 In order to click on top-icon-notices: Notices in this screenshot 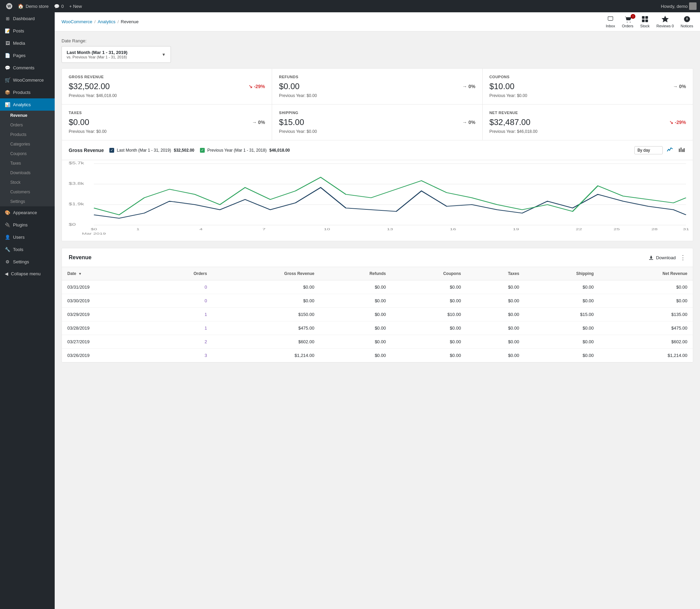, I will do `click(687, 22)`.